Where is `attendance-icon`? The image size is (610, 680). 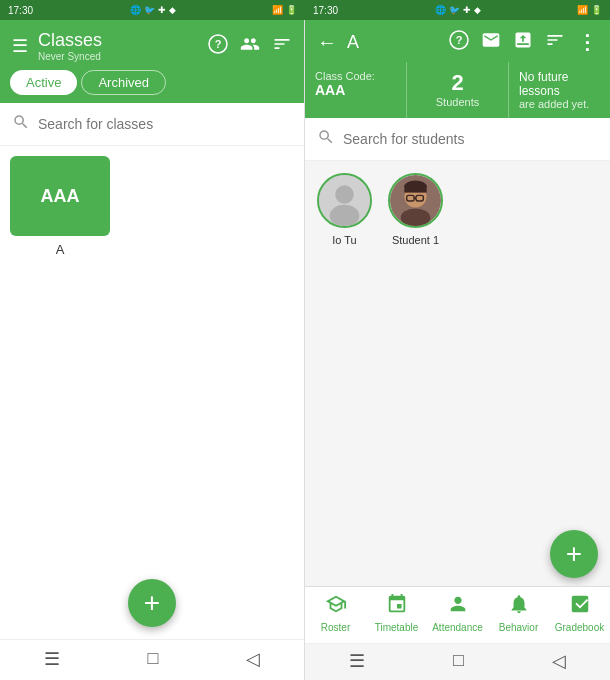
attendance-icon is located at coordinates (458, 606).